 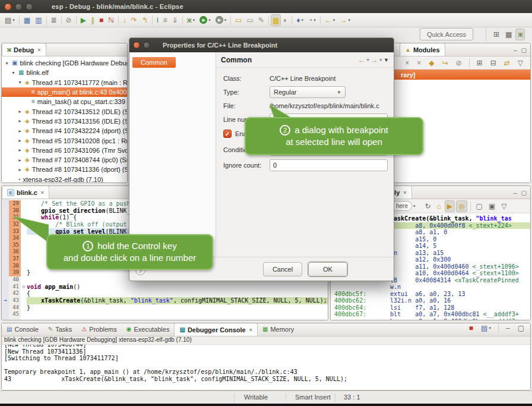 I want to click on link-with-view-icon: ⇄, so click(x=507, y=63).